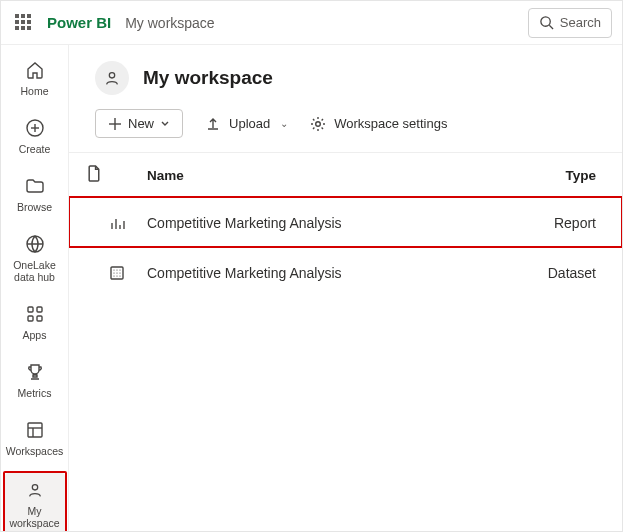 The height and width of the screenshot is (532, 623). I want to click on table-header: Name Type, so click(346, 181).